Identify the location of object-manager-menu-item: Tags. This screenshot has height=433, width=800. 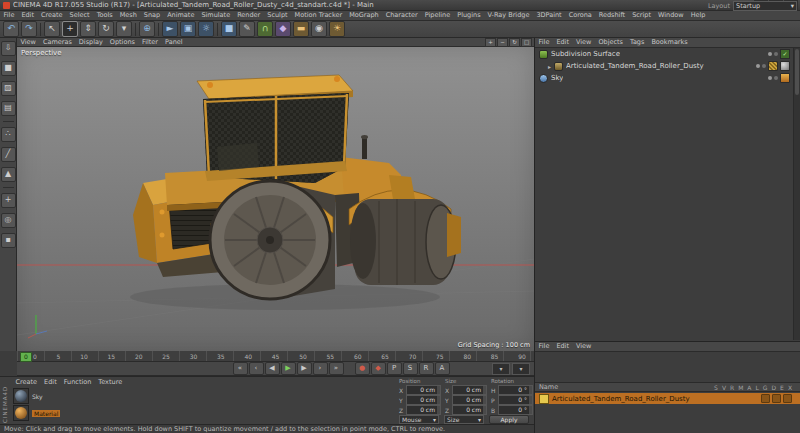
(636, 42).